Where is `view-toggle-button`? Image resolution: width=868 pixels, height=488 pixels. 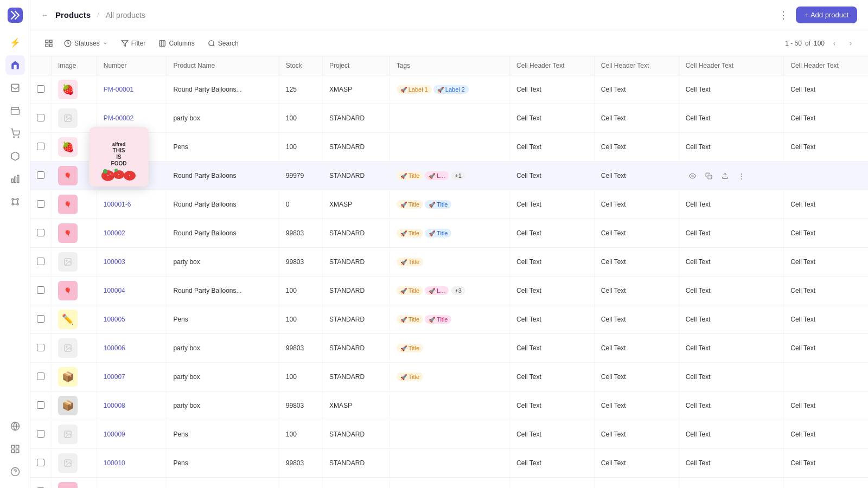
view-toggle-button is located at coordinates (49, 43).